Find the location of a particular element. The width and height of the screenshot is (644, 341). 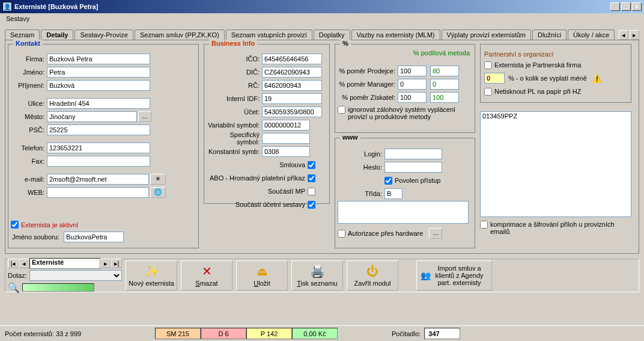

vs-label: Variabilní symbol: is located at coordinates (234, 125).